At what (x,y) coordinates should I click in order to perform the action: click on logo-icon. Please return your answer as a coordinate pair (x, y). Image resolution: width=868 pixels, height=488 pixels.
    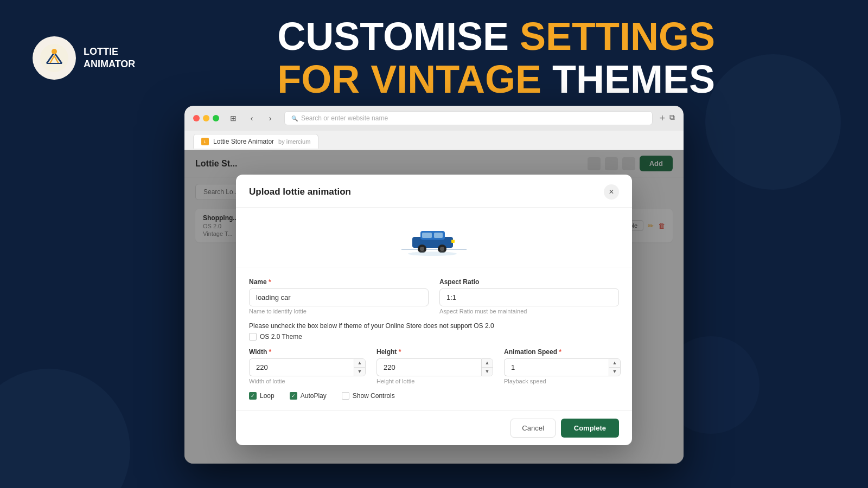
    Looking at the image, I should click on (54, 58).